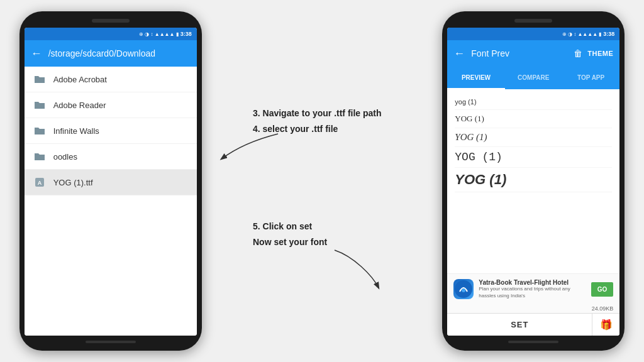  What do you see at coordinates (533, 78) in the screenshot?
I see `tab-compare: COMPARE` at bounding box center [533, 78].